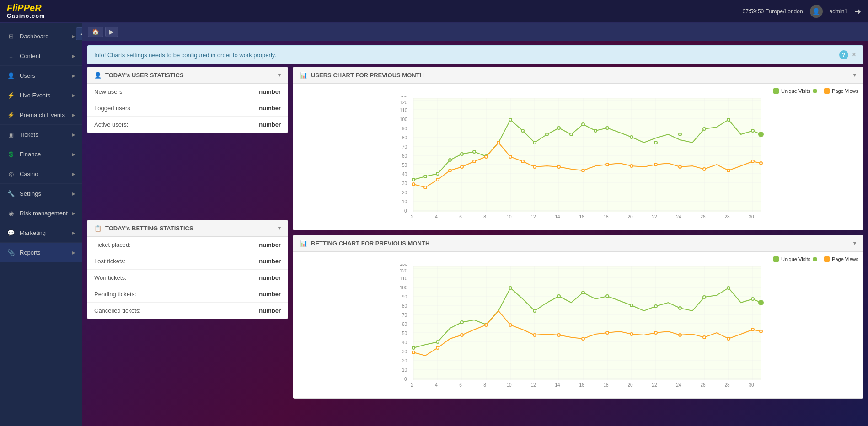  I want to click on svg-text: 2, so click(412, 385).